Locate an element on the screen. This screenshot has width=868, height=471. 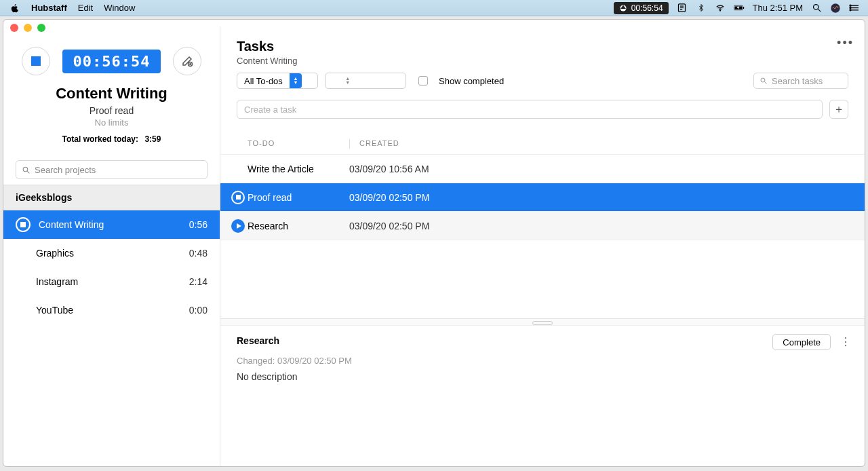
task-todo: Write the Article is located at coordinates (298, 169).